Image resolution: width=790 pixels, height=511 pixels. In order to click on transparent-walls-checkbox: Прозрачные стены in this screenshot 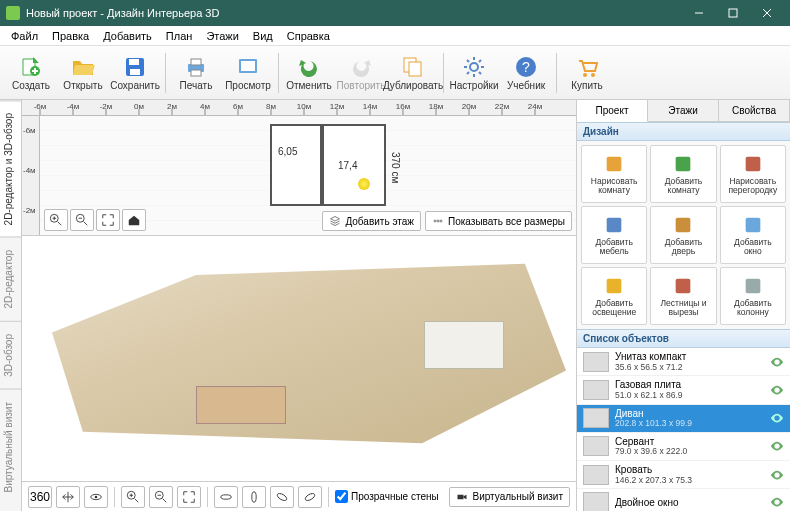, I will do `click(387, 496)`.